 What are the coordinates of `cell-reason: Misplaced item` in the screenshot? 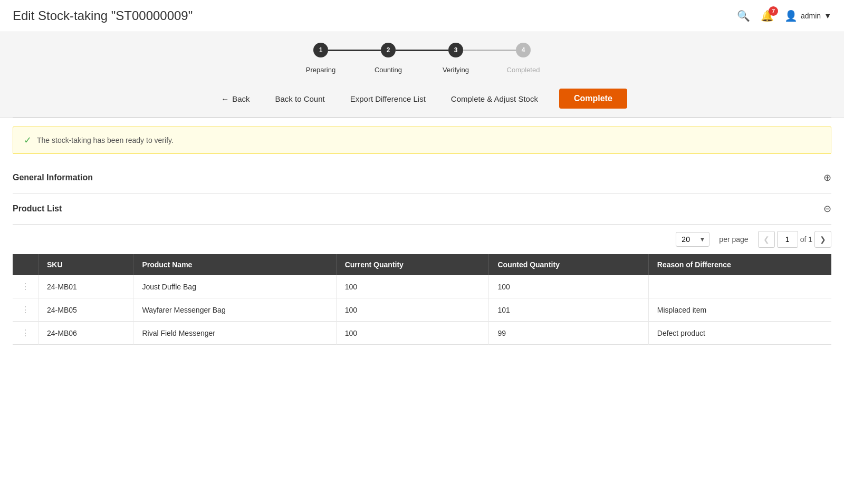 It's located at (740, 310).